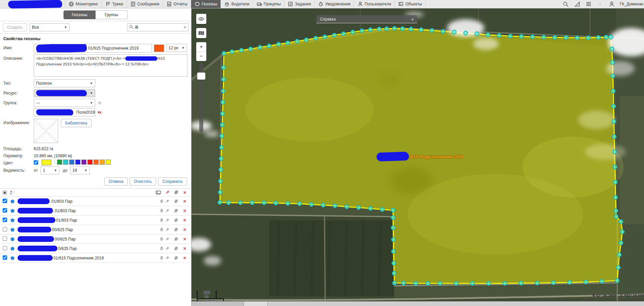 This screenshot has height=306, width=644. I want to click on visibility-to-select: 19 ▼, so click(80, 170).